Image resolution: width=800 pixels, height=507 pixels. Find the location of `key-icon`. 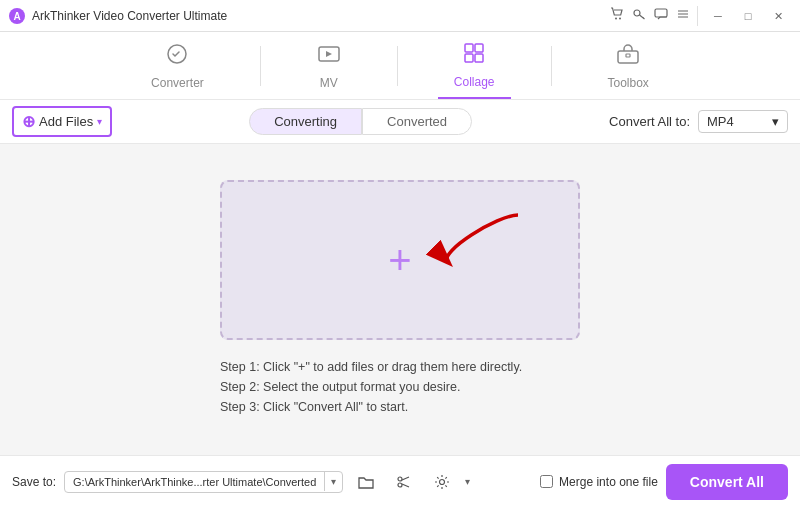

key-icon is located at coordinates (639, 14).